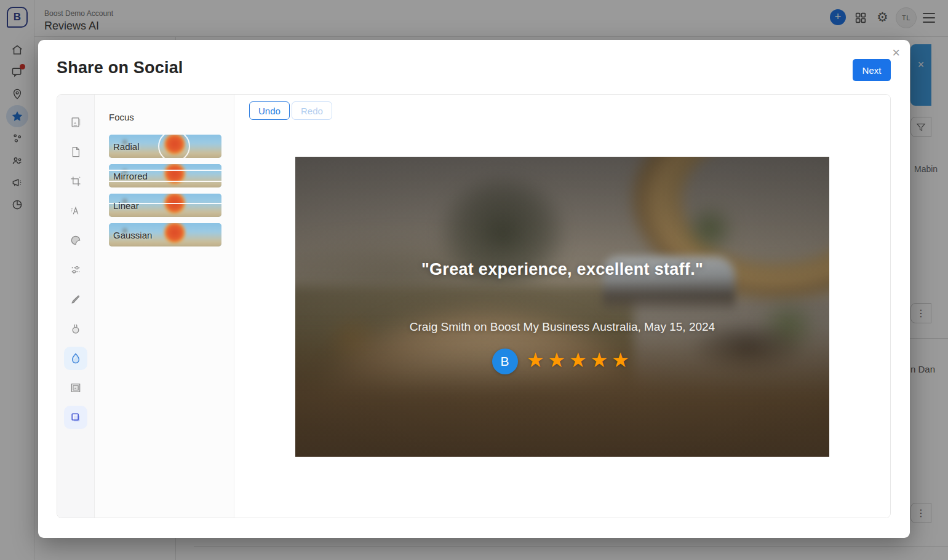  Describe the element at coordinates (76, 270) in the screenshot. I see `adjust-icon` at that location.